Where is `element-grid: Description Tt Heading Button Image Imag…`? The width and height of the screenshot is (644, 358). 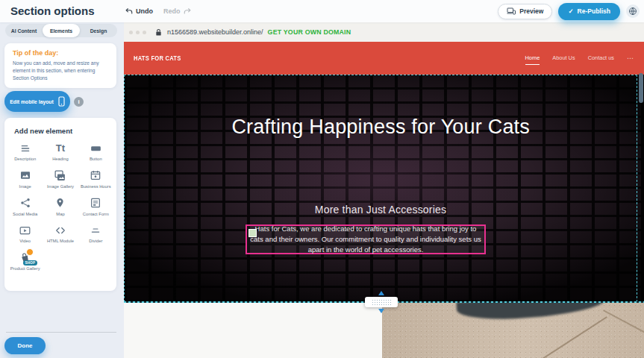
element-grid: Description Tt Heading Button Image Imag… is located at coordinates (60, 204).